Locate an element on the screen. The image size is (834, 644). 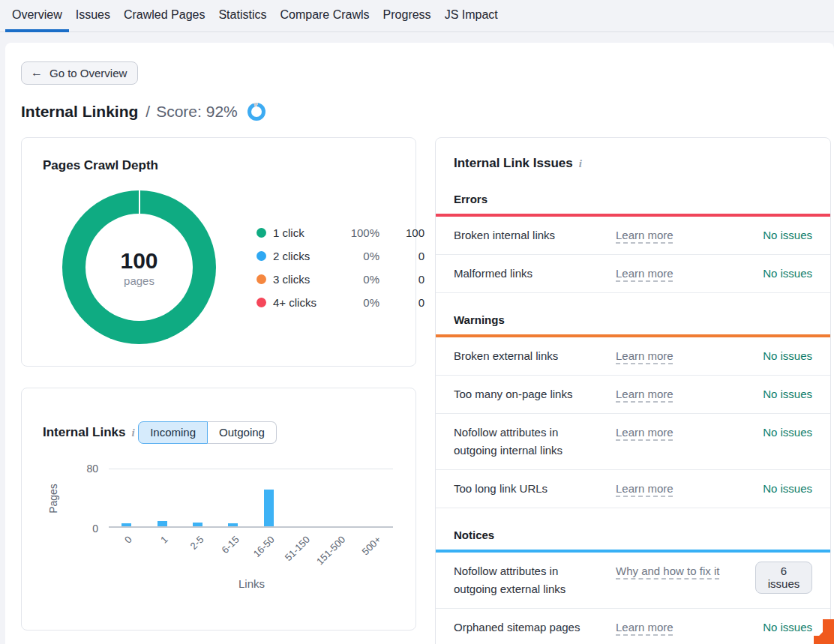
tab-progress: Progress is located at coordinates (407, 16).